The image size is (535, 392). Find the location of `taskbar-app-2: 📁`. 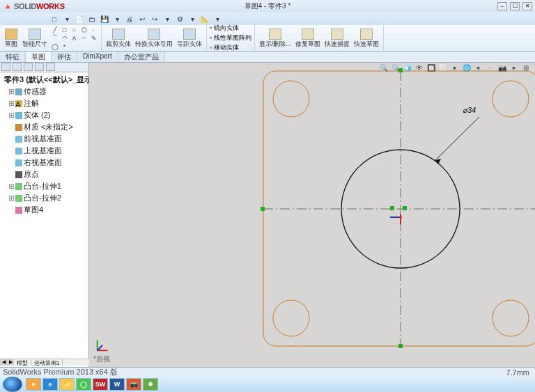

taskbar-app-2: 📁 is located at coordinates (67, 384).